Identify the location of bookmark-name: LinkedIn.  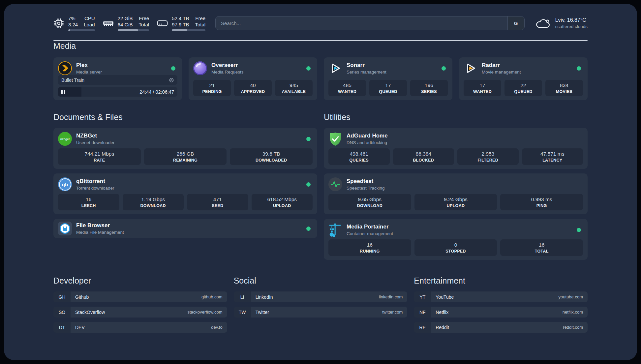
(264, 297).